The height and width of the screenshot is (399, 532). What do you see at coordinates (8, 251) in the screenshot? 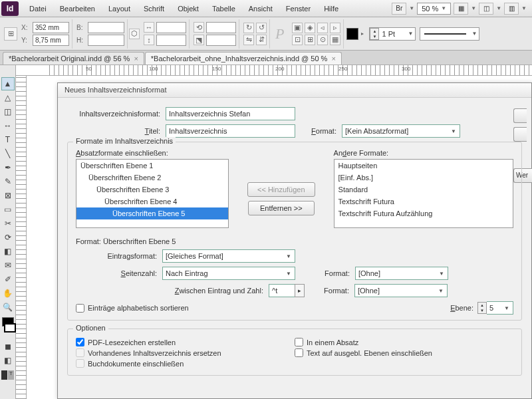
I see `gradient-tool: ◧` at bounding box center [8, 251].